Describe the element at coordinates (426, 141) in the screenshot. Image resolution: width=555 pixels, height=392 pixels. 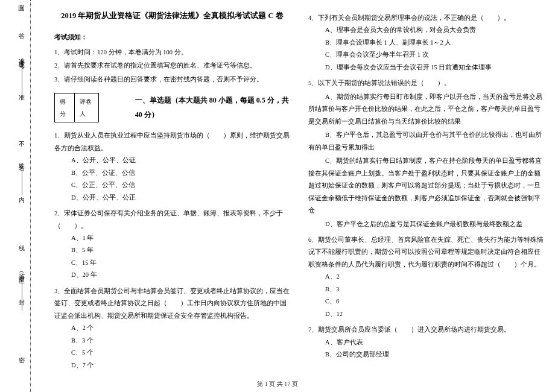
I see `option: B、客户平仓后，其总盈亏可以由开仓价与其平仓价的比较得出，也可由所有的单日盈亏累…` at that location.